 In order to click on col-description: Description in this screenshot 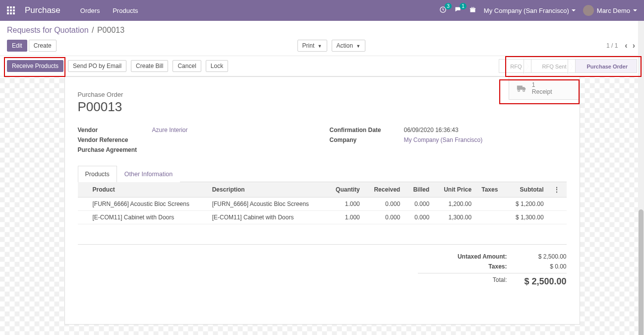, I will do `click(267, 190)`.